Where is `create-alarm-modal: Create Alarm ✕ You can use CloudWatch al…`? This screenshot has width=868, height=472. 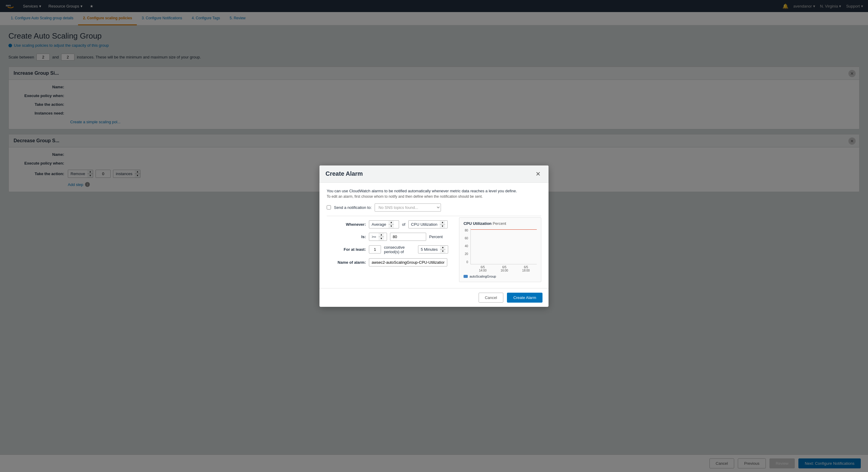
create-alarm-modal: Create Alarm ✕ You can use CloudWatch al… is located at coordinates (434, 184).